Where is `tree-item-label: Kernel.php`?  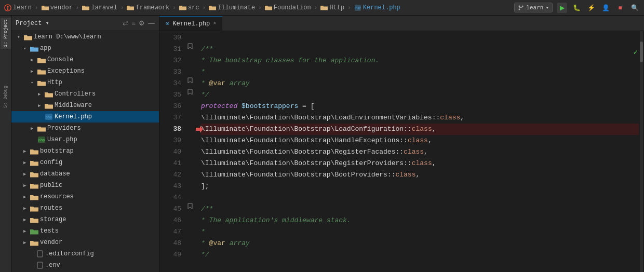
tree-item-label: Kernel.php is located at coordinates (73, 117).